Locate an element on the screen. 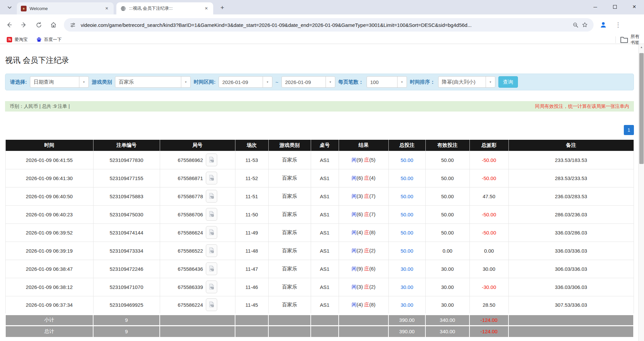  cell-remark: 233.53/183.53 is located at coordinates (571, 160).